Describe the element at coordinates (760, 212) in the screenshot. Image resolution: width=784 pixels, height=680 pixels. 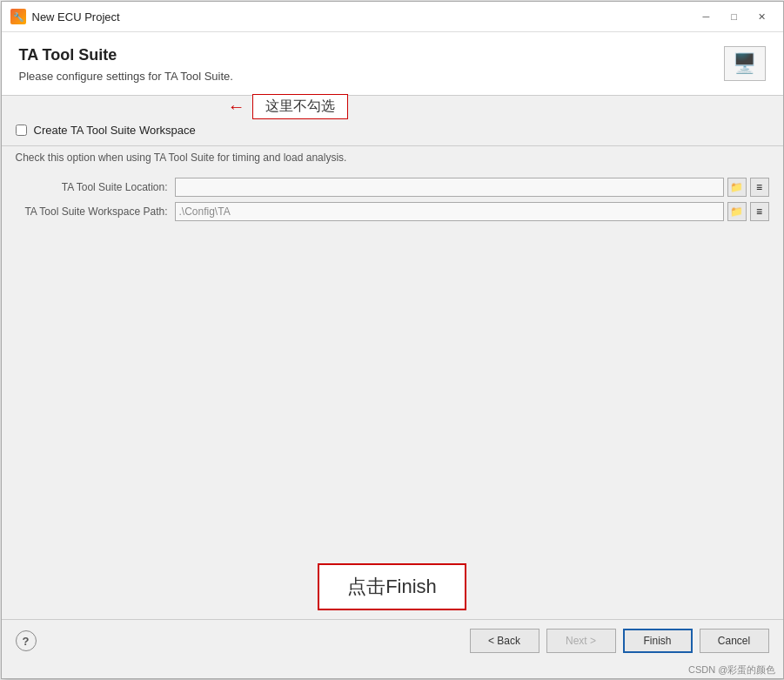
I see `workspace-var-button: ≡` at that location.